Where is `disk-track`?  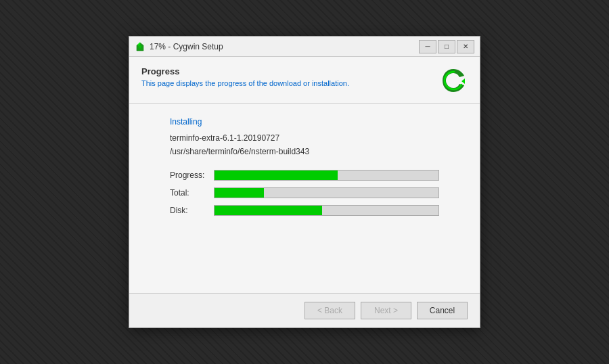 disk-track is located at coordinates (326, 210).